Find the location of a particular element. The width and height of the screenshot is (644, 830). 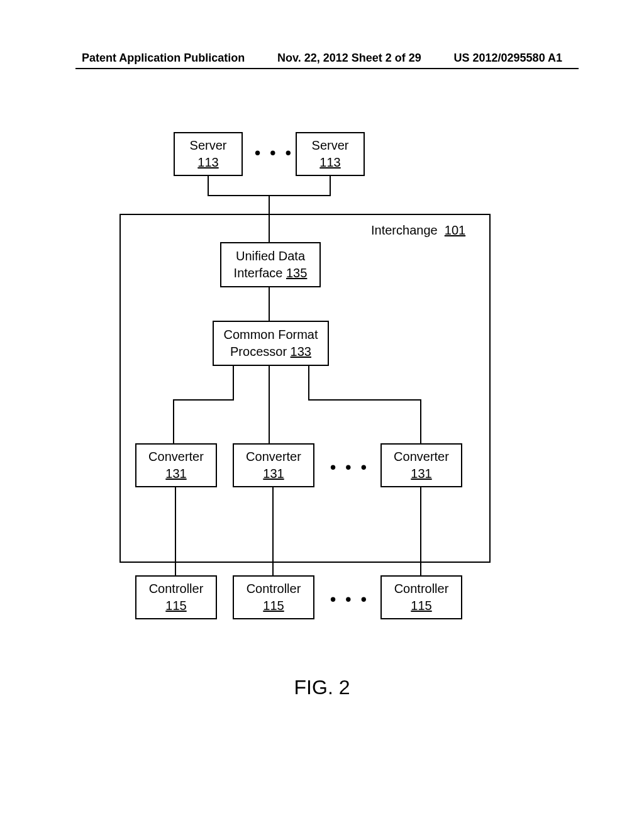

page-header: Patent Application Publication Nov. 22, … is located at coordinates (322, 58).